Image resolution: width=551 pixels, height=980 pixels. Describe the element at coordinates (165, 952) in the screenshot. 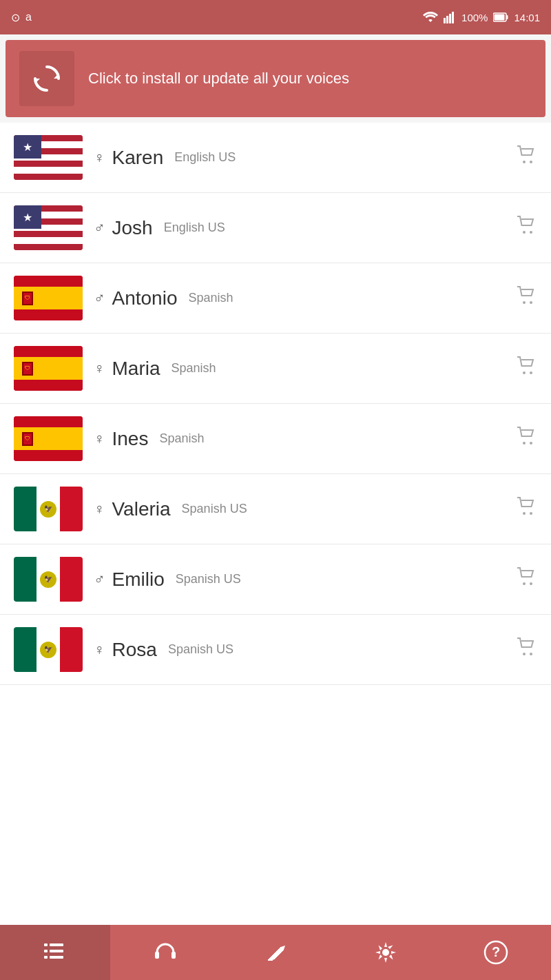

I see `nav-headphone` at that location.